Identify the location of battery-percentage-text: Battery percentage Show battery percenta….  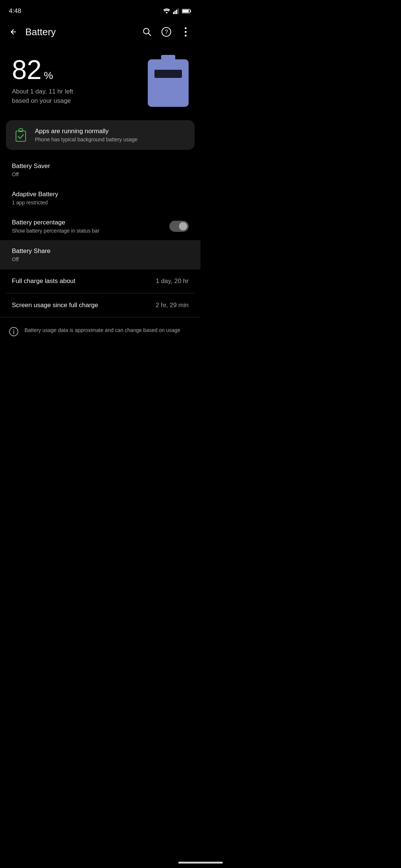
(56, 226).